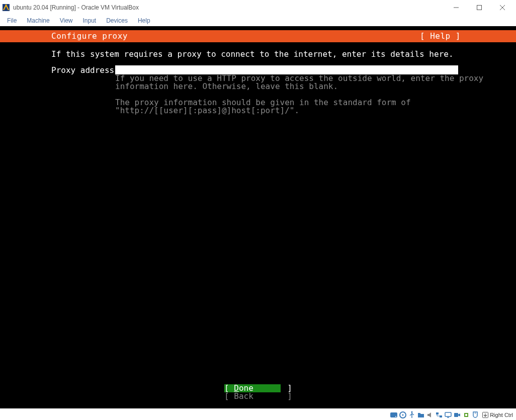 Image resolution: width=516 pixels, height=420 pixels. Describe the element at coordinates (448, 415) in the screenshot. I see `display-icon` at that location.